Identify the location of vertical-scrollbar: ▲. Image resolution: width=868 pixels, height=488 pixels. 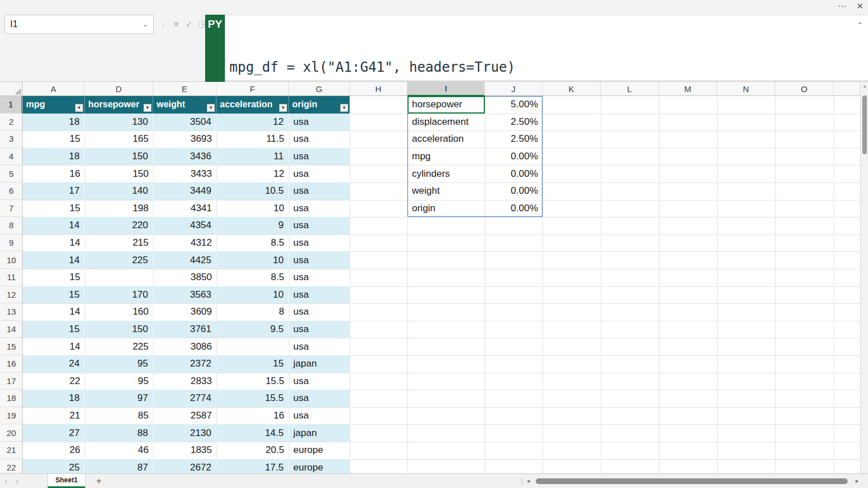
(864, 278).